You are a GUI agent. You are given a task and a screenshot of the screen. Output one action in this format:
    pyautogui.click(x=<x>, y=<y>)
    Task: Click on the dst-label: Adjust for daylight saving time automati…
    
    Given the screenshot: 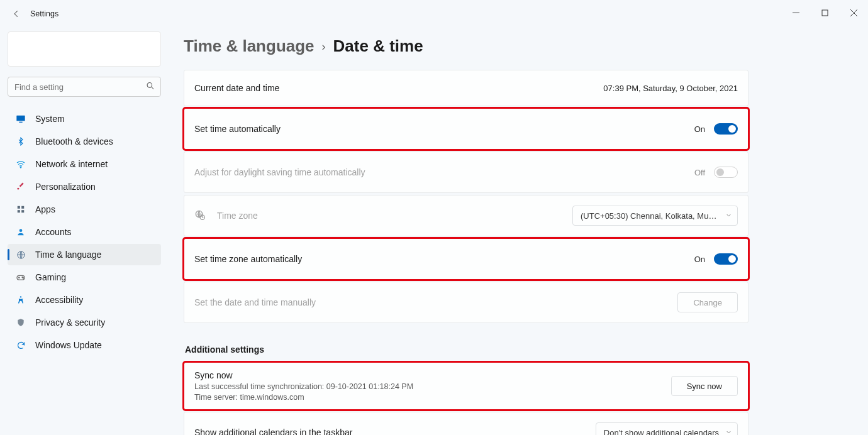 What is the action you would take?
    pyautogui.click(x=280, y=172)
    